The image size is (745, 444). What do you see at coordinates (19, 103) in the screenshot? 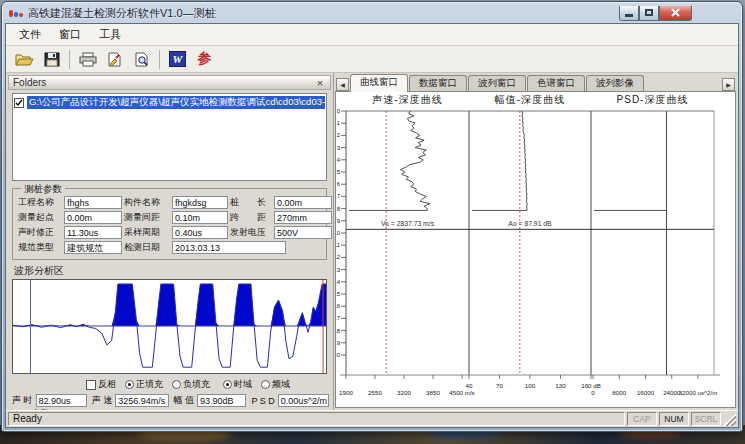
I see `file-checkbox` at bounding box center [19, 103].